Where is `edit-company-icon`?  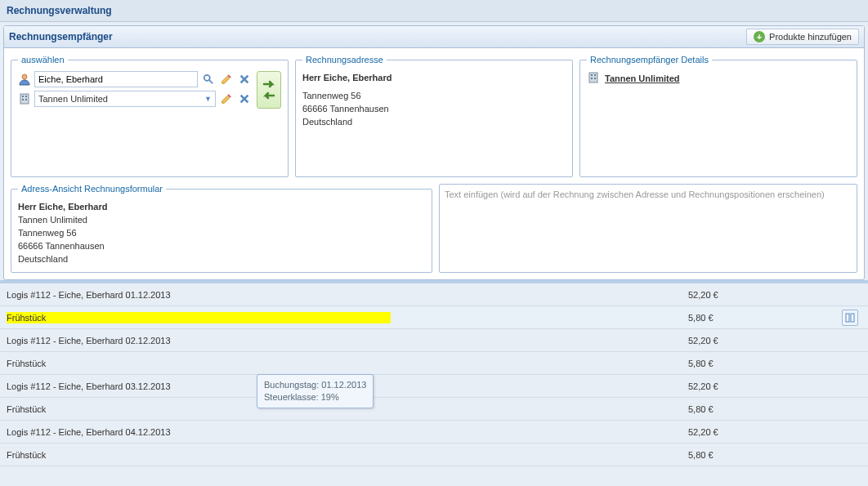
edit-company-icon is located at coordinates (226, 99).